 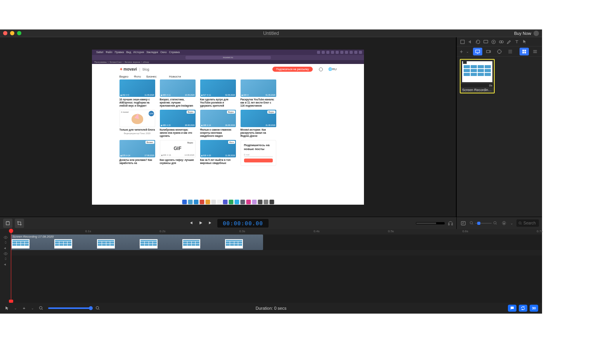 I want to click on safari-tabbar-mock: Программы > ScreenCast > Записи экрана >…, so click(x=228, y=62).